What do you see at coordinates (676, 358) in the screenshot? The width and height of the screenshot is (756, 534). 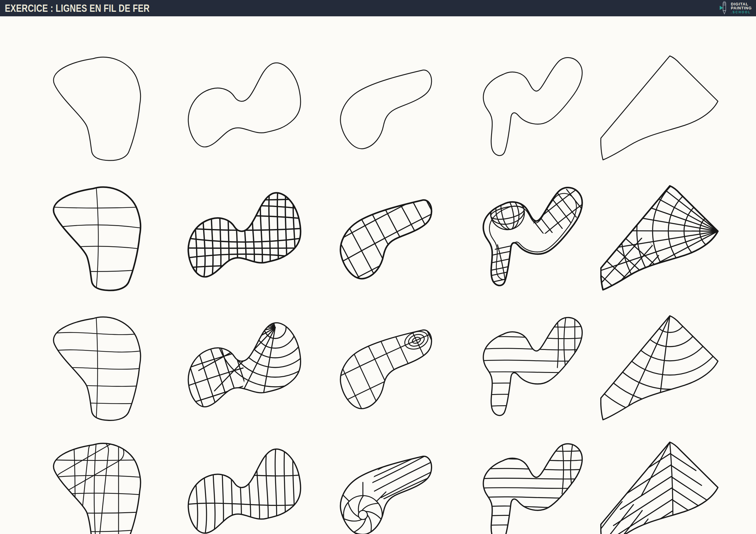 I see `figure-r3c5-sail-cone-web` at bounding box center [676, 358].